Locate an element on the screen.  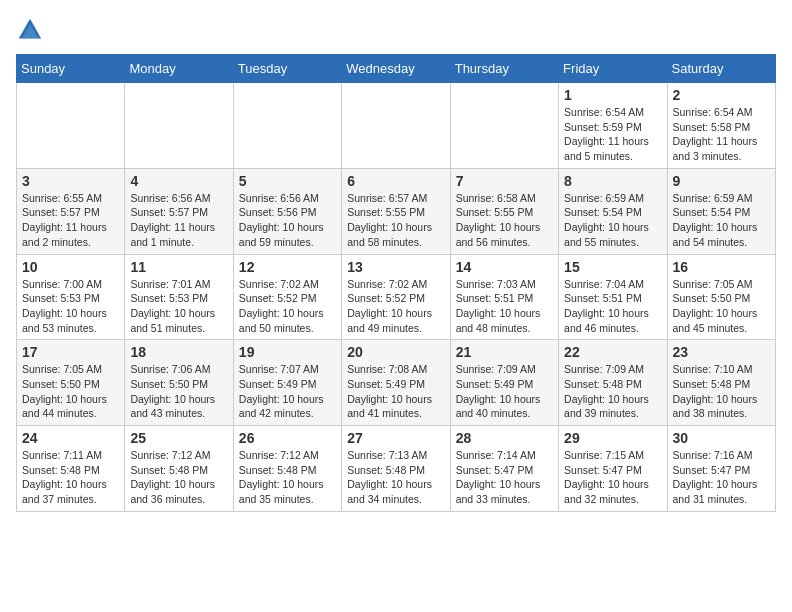
day-info: Sunrise: 6:54 AM Sunset: 5:58 PM Dayligh… is located at coordinates (722, 134).